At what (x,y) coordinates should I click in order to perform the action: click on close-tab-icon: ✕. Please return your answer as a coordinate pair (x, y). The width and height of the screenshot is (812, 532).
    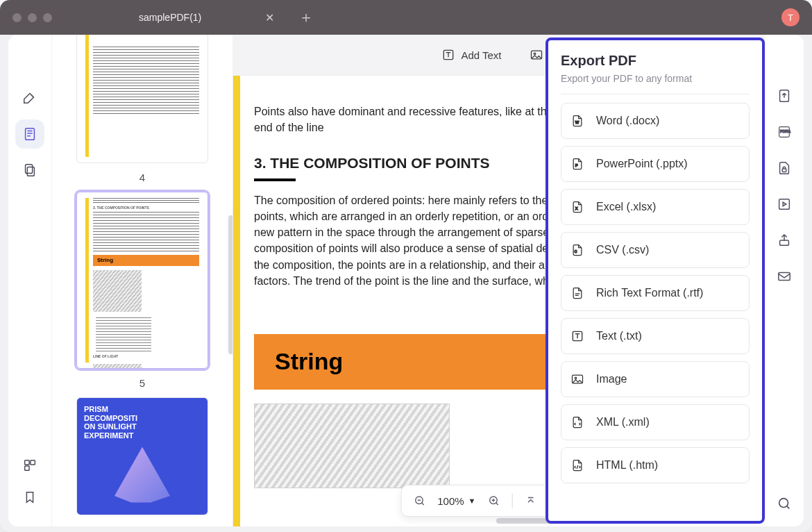
    Looking at the image, I should click on (269, 18).